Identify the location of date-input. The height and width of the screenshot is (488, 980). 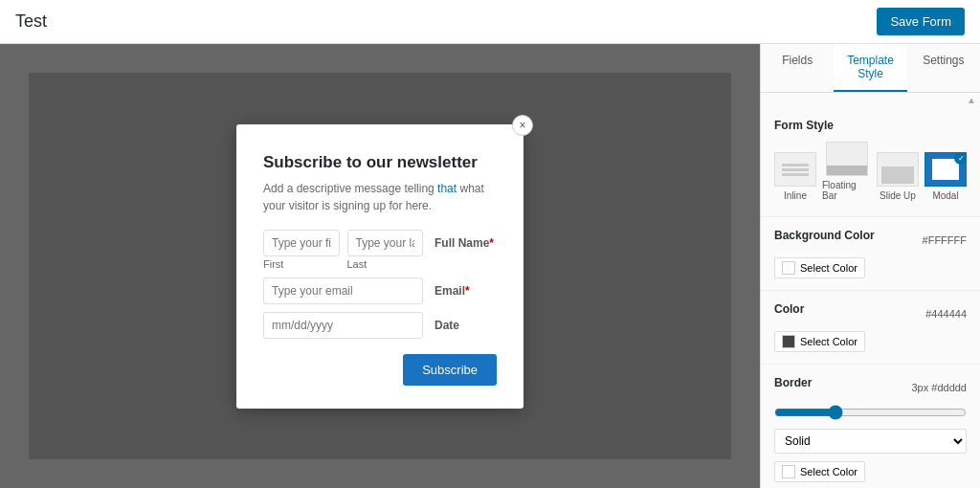
(343, 325).